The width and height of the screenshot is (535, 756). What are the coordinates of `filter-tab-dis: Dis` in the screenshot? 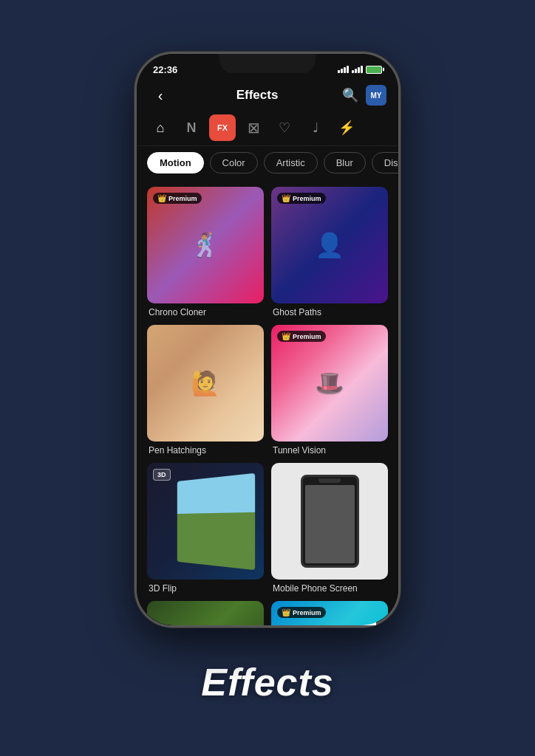 It's located at (385, 162).